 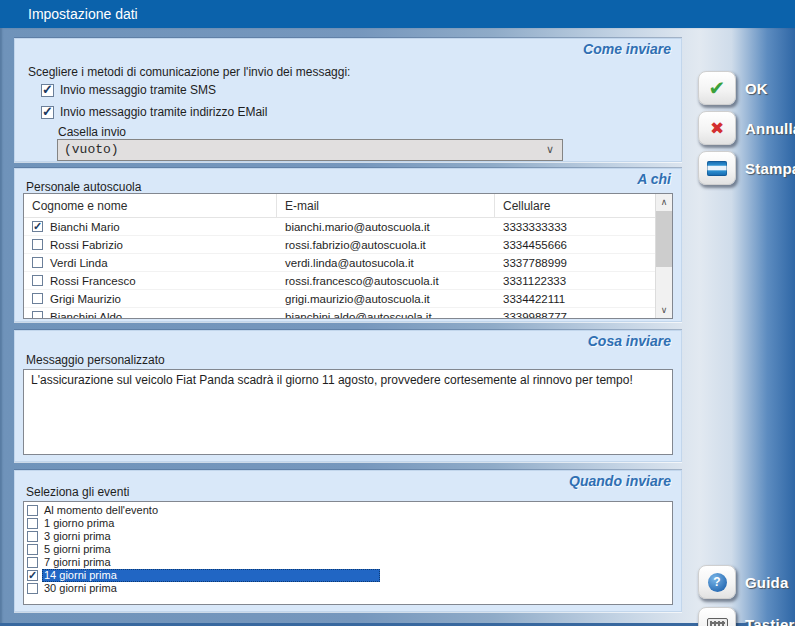 I want to click on event-label: 30 giorni prima, so click(x=80, y=588).